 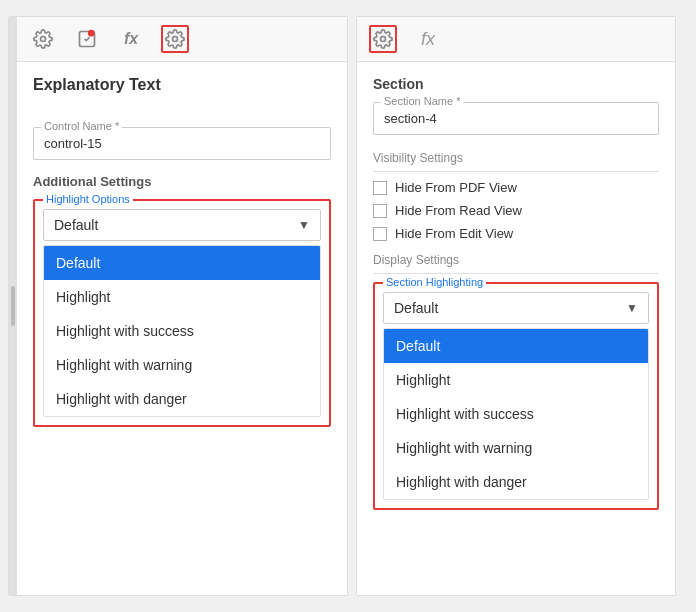 What do you see at coordinates (516, 414) in the screenshot?
I see `section-highlight-success: Highlight with success` at bounding box center [516, 414].